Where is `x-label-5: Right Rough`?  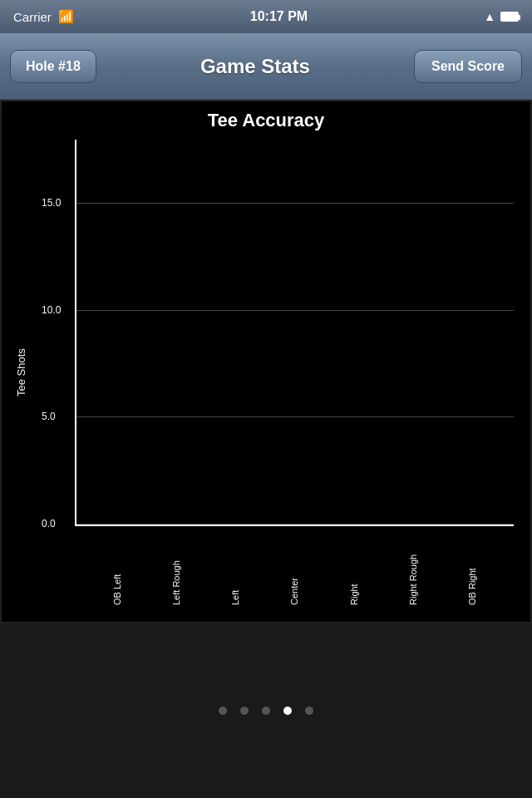
x-label-5: Right Rough is located at coordinates (412, 568).